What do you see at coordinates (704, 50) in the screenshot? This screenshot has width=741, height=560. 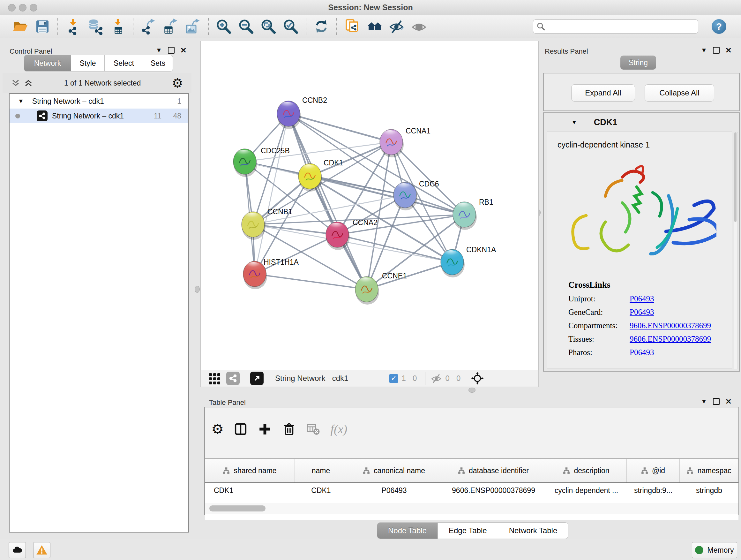 I see `results-panel-menu-icon: ▼` at bounding box center [704, 50].